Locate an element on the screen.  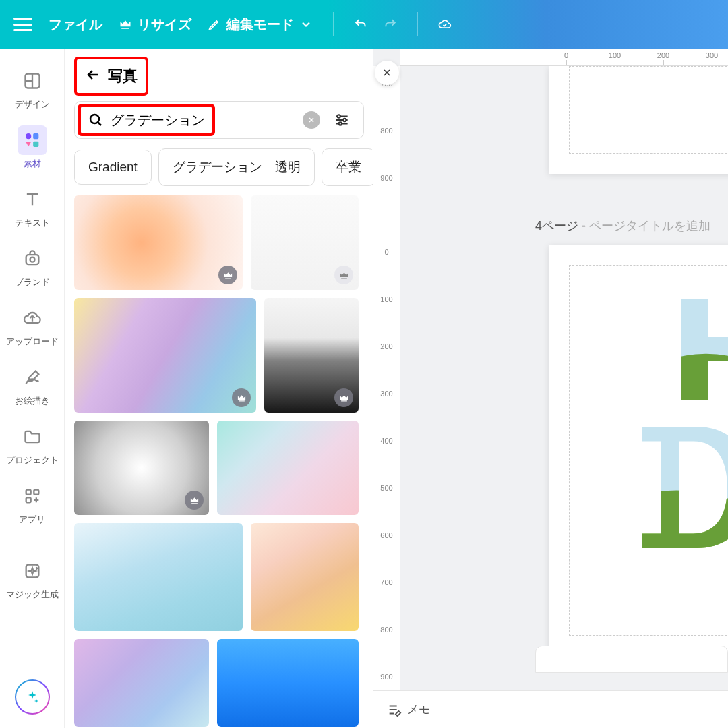
canvas-letter-h is located at coordinates (699, 349).